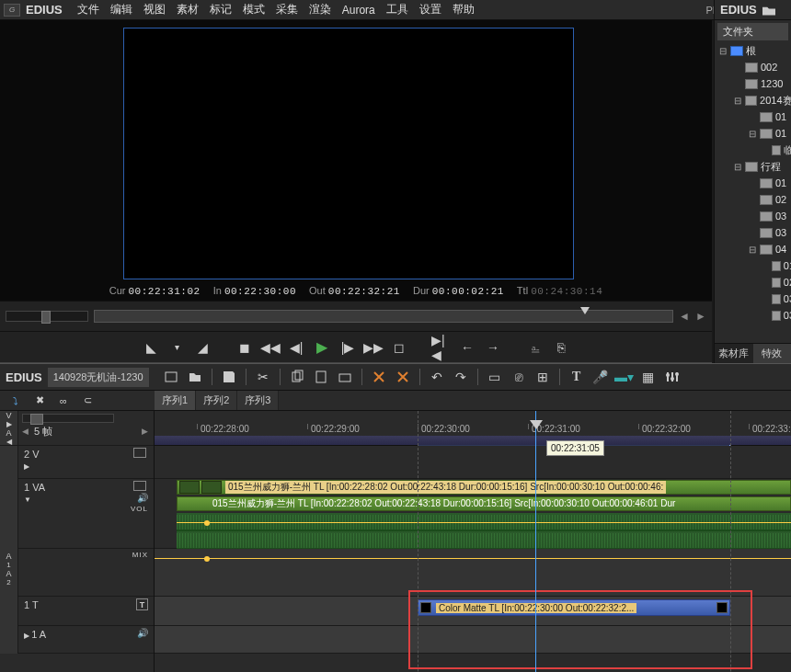 Image resolution: width=791 pixels, height=672 pixels. What do you see at coordinates (418, 541) in the screenshot?
I see `in-point-line` at bounding box center [418, 541].